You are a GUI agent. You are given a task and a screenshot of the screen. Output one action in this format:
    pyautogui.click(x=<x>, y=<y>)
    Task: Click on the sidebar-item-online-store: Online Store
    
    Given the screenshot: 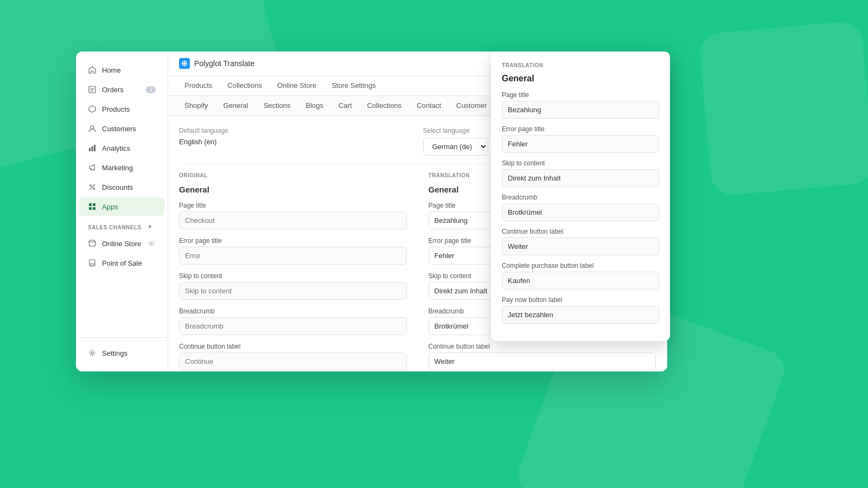 What is the action you would take?
    pyautogui.click(x=122, y=243)
    